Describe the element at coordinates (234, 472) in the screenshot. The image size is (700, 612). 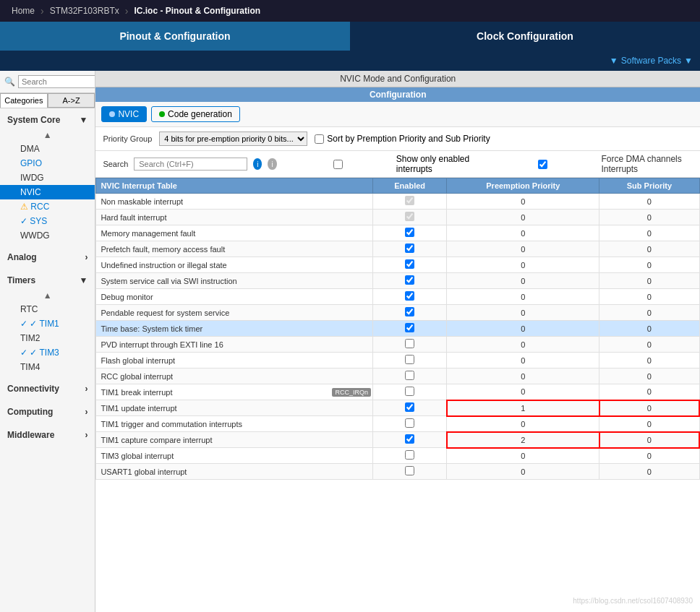
I see `interrupt-name: USART1 global interrupt` at that location.